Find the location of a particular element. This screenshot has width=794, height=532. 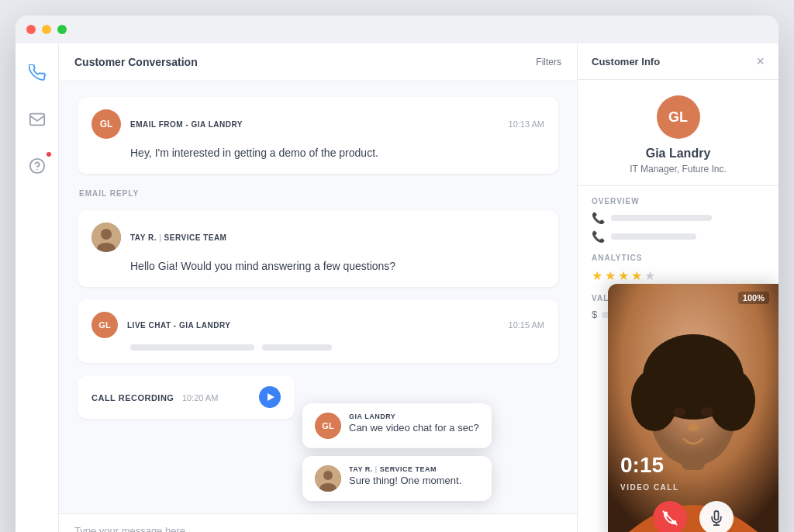

live-chat-meta: GL LIVE CHAT - GIA LANDRY 10:15 AM is located at coordinates (318, 325).